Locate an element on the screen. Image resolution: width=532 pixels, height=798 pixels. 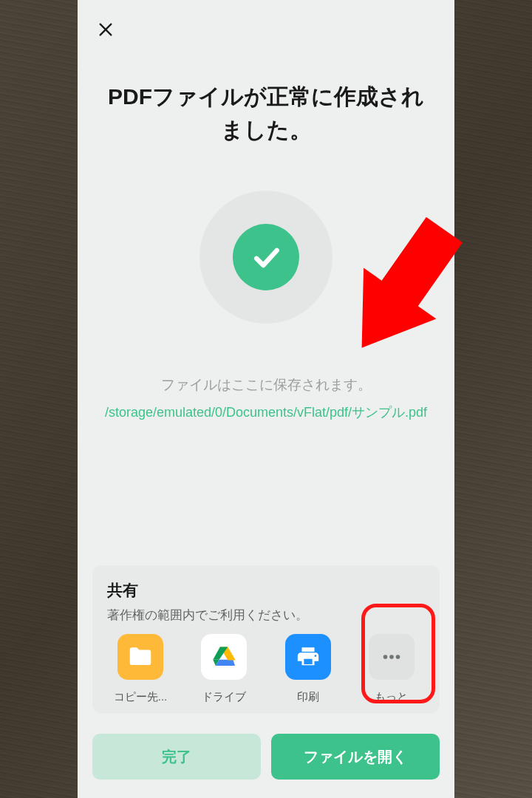
share-item-drive: ドライブ is located at coordinates (224, 669).